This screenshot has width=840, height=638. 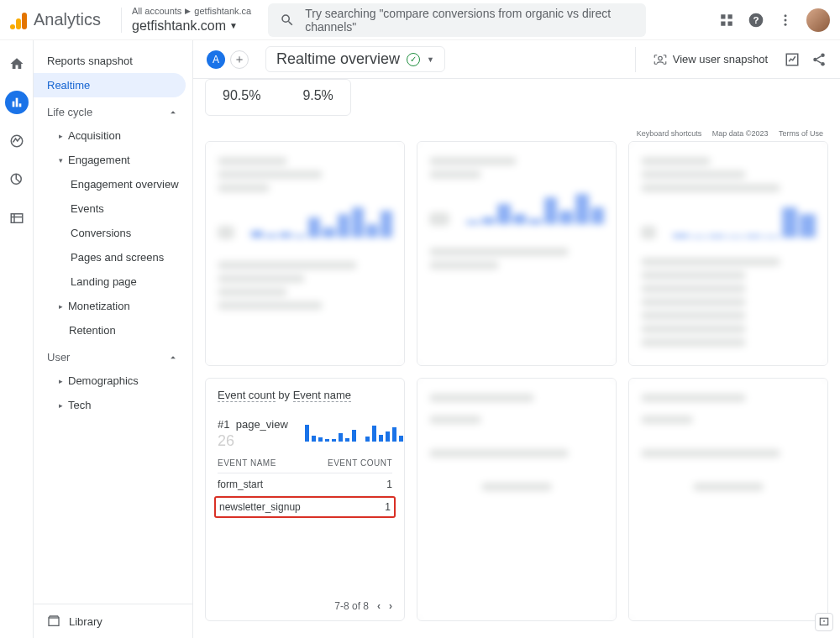 What do you see at coordinates (17, 64) in the screenshot?
I see `rail-home` at bounding box center [17, 64].